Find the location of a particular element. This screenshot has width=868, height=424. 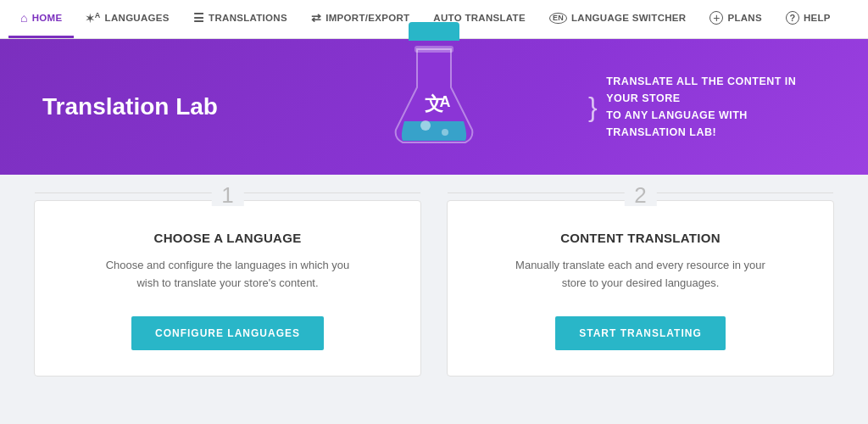

nav-item-home: ⌂ HOME is located at coordinates (41, 19).